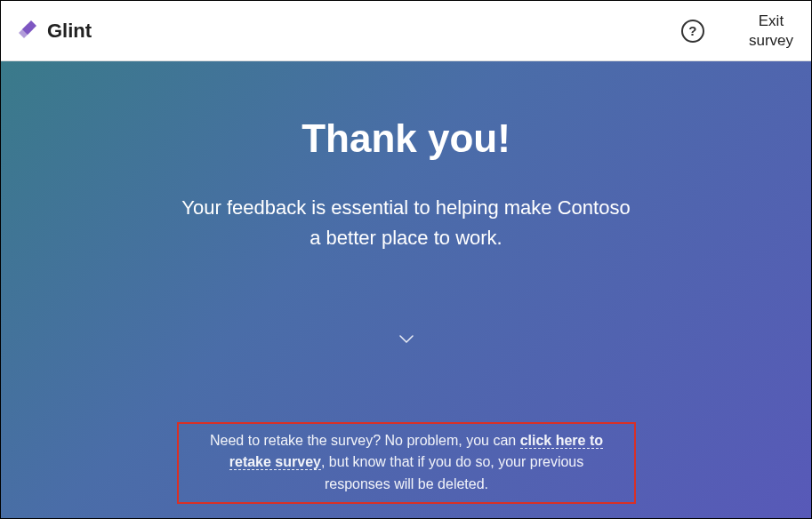 This screenshot has height=519, width=812. What do you see at coordinates (69, 31) in the screenshot?
I see `brand-name: Glint` at bounding box center [69, 31].